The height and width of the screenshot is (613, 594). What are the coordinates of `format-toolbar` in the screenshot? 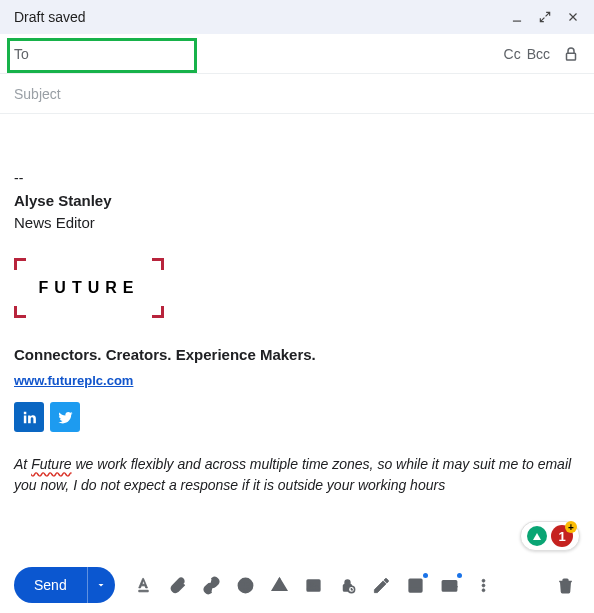 It's located at (314, 585).